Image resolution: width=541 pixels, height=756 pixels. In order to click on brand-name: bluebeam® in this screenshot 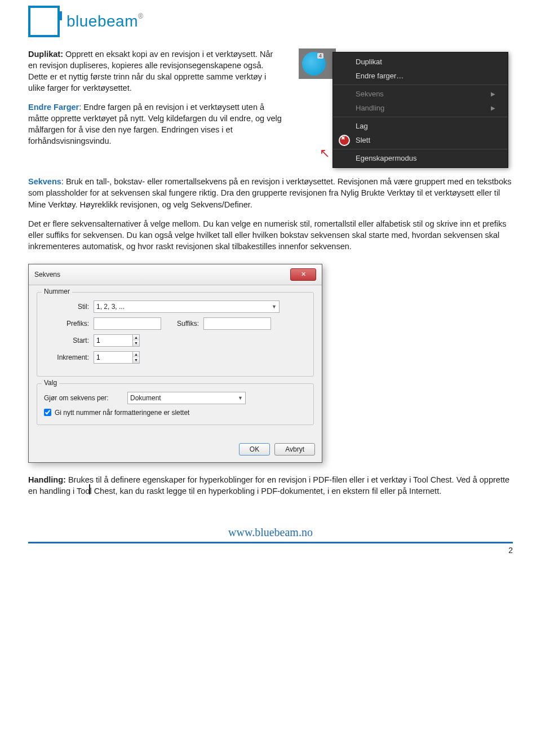, I will do `click(105, 21)`.